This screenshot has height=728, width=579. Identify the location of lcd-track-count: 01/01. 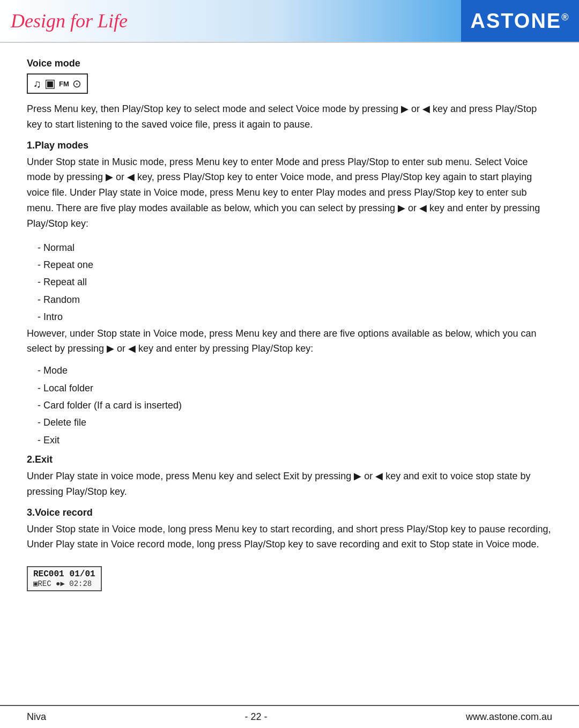
(83, 574).